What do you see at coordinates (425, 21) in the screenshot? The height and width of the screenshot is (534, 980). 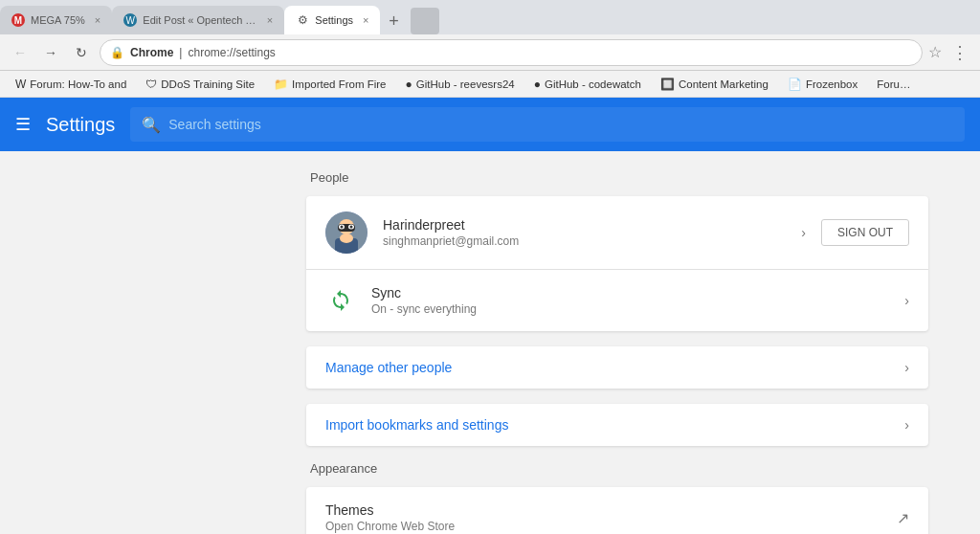 I see `tab-overflow` at bounding box center [425, 21].